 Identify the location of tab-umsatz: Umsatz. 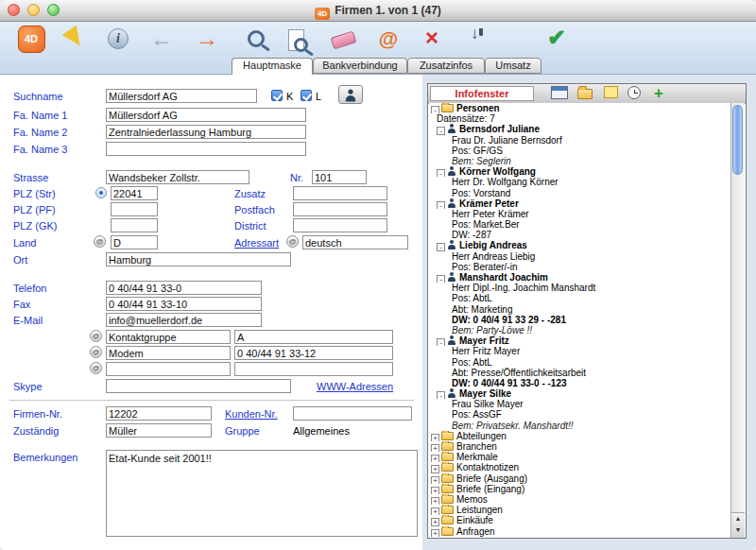
(513, 66).